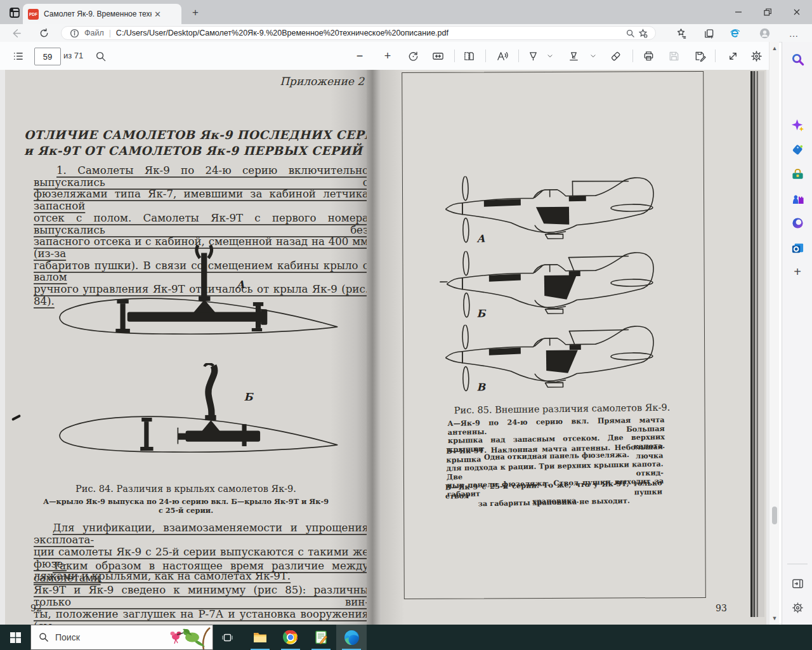 The image size is (812, 650). What do you see at coordinates (794, 33) in the screenshot?
I see `settings-menu-button: …` at bounding box center [794, 33].